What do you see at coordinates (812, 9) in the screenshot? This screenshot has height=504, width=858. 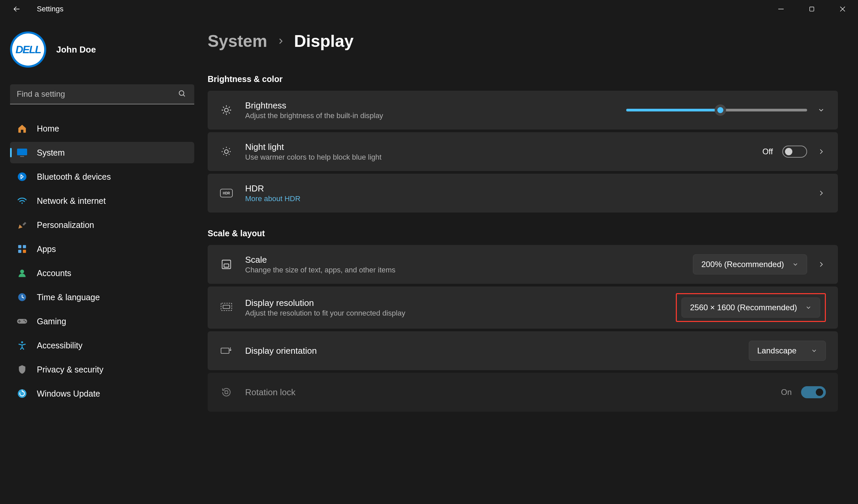 I see `maximize-button` at bounding box center [812, 9].